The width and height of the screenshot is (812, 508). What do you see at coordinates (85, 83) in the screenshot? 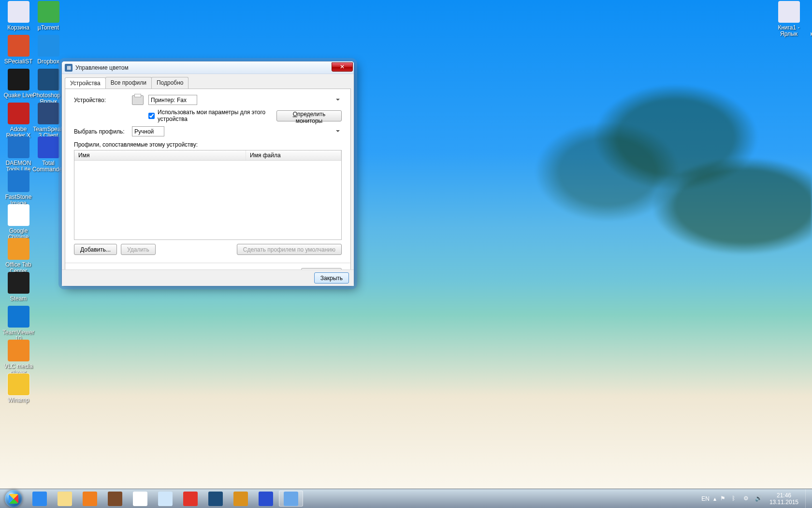
I see `tab-devices: Устройства` at bounding box center [85, 83].